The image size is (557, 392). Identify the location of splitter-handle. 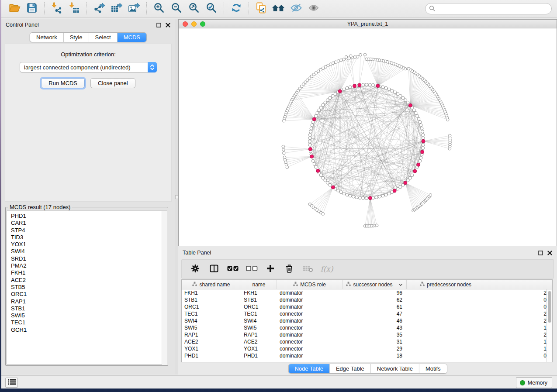
(176, 197).